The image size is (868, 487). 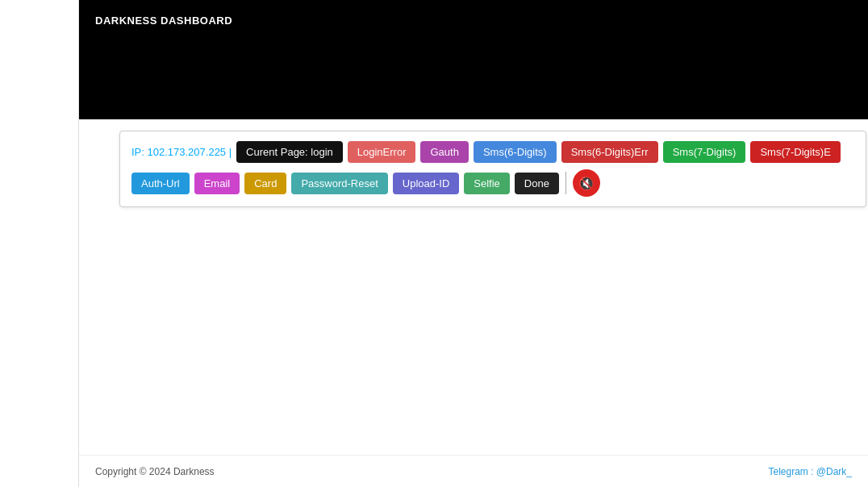 I want to click on sms6-button: Sms(6-Digits), so click(x=515, y=152).